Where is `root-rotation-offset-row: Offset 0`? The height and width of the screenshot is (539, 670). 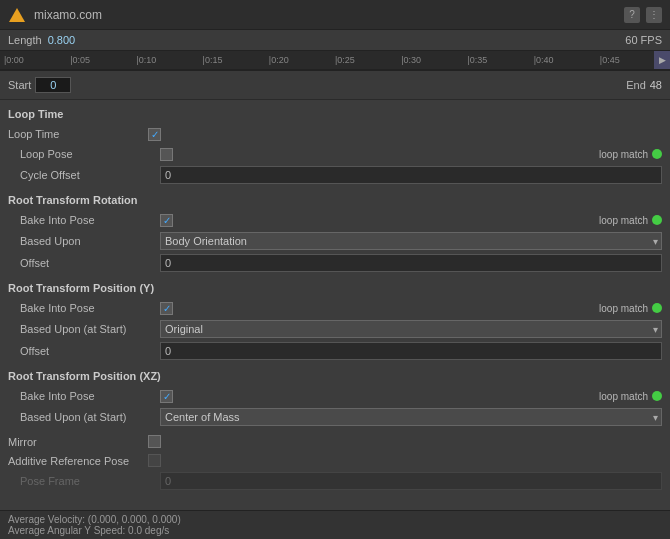
root-rotation-offset-row: Offset 0 is located at coordinates (335, 263).